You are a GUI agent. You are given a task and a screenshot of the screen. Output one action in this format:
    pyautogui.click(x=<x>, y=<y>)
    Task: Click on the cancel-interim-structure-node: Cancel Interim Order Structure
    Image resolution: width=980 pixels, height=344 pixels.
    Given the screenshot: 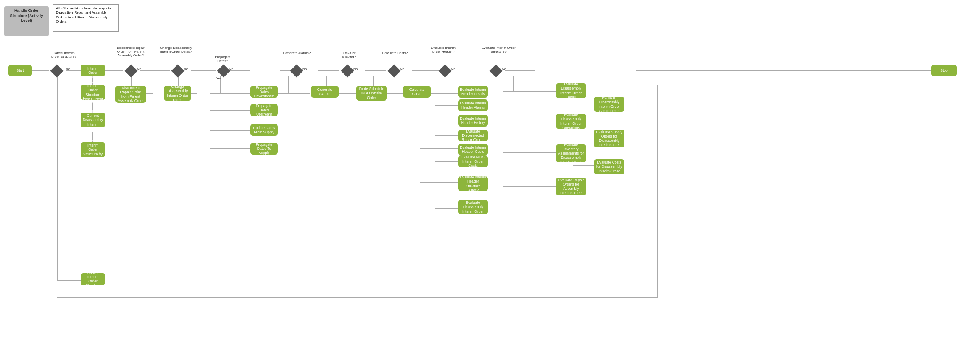 What is the action you would take?
    pyautogui.click(x=93, y=279)
    